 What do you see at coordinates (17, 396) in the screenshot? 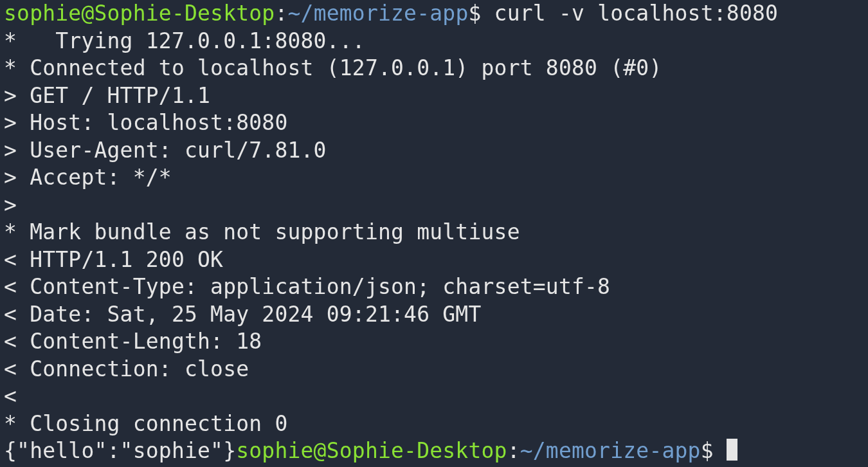
I see `output-line: <` at bounding box center [17, 396].